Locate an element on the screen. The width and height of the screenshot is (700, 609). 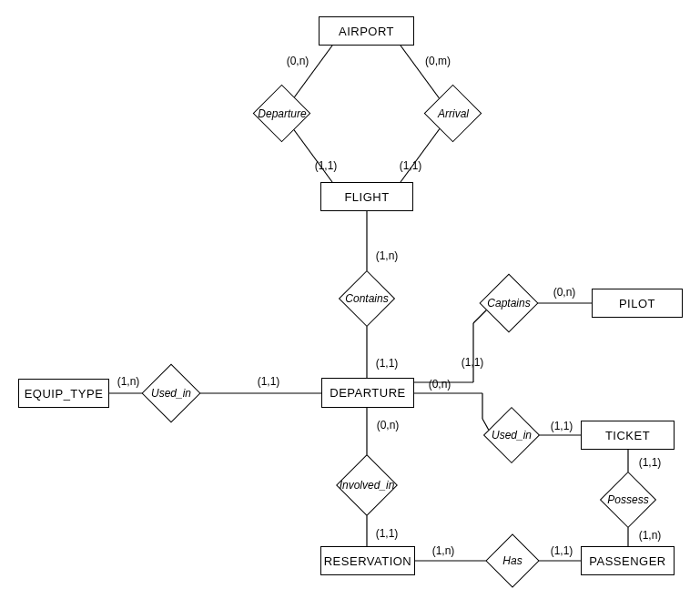
cardinality: (0,m) is located at coordinates (438, 61).